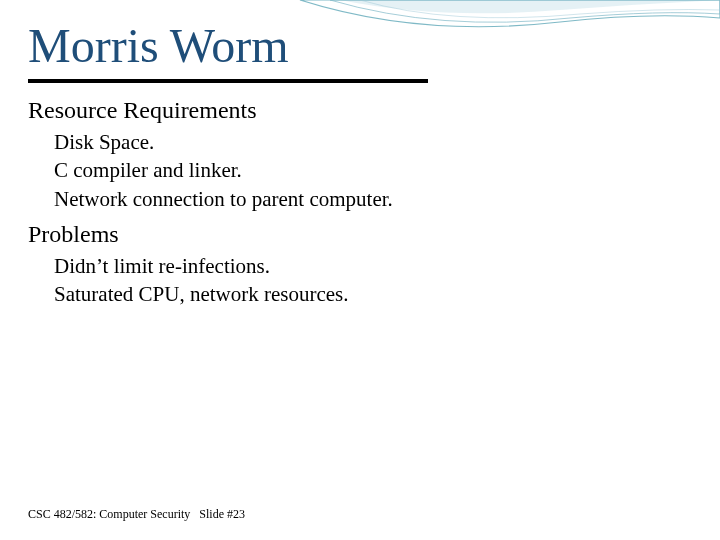  What do you see at coordinates (360, 266) in the screenshot?
I see `list-item: Didn’t limit re-infections.` at bounding box center [360, 266].